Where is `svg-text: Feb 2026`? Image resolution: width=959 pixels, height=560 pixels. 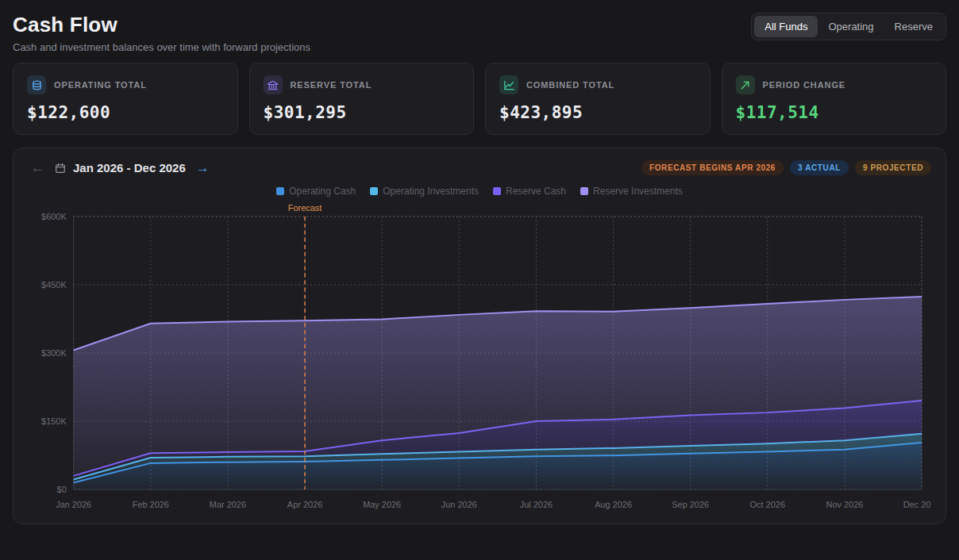
svg-text: Feb 2026 is located at coordinates (151, 504).